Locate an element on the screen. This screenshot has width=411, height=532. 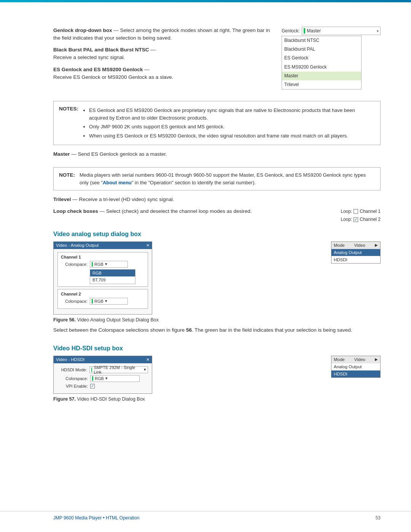
hdsdi-mode-widget-analog-row: Analog Output is located at coordinates (356, 367).